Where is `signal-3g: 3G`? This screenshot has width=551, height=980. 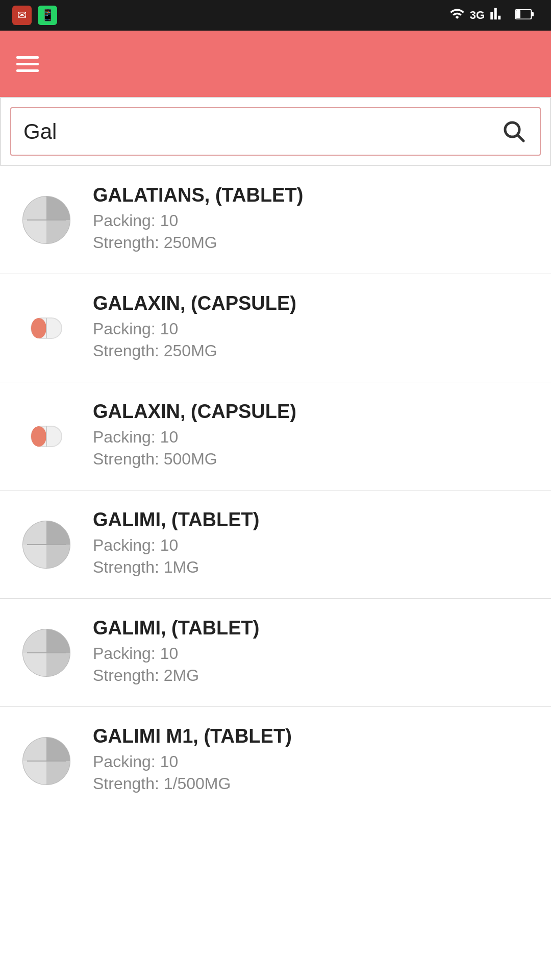
signal-3g: 3G is located at coordinates (478, 15).